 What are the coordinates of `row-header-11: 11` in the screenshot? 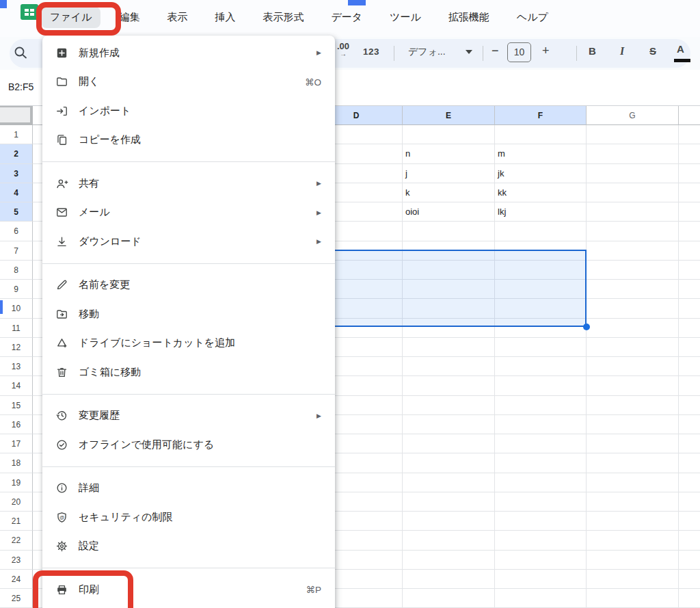 It's located at (16, 328).